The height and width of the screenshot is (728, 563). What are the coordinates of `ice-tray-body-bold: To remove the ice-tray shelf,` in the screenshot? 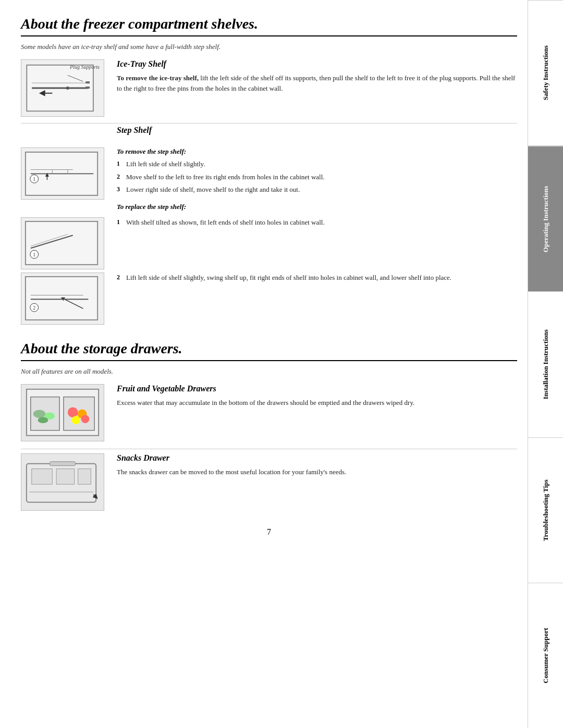 It's located at (157, 78).